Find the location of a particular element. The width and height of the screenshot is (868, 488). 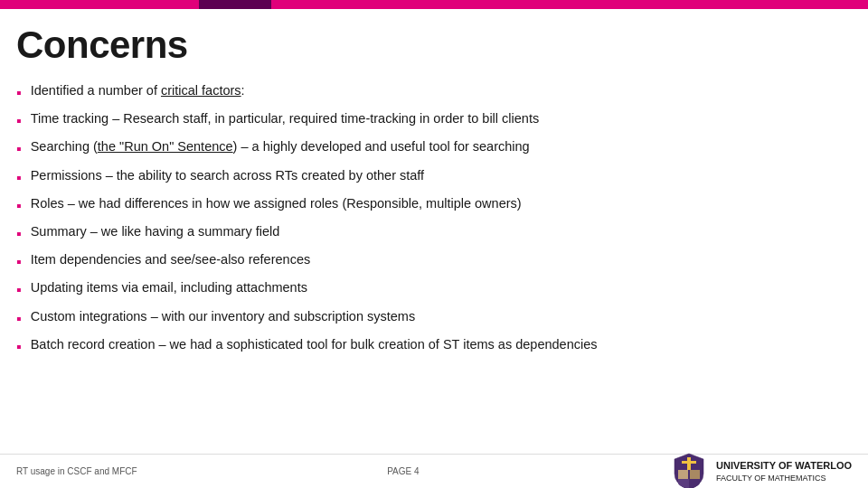

university-name: UNIVERSITY OF WATERLOO is located at coordinates (784, 466).